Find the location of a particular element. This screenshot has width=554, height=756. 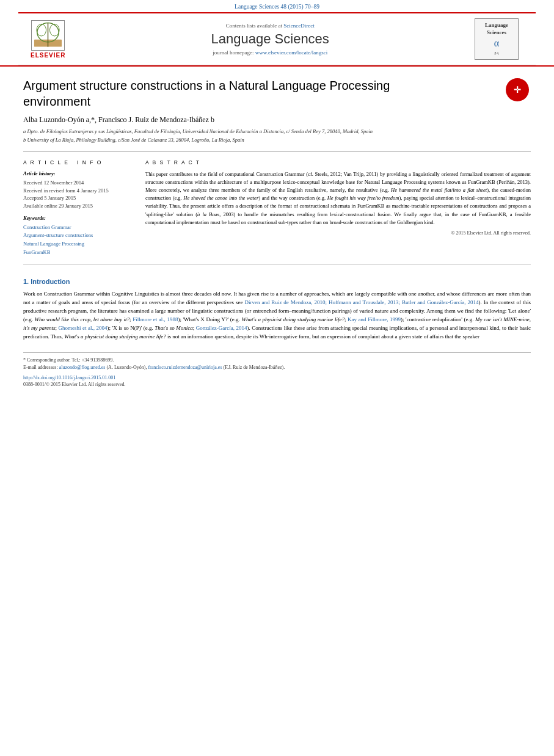

crossmark: ✛ is located at coordinates (517, 90).